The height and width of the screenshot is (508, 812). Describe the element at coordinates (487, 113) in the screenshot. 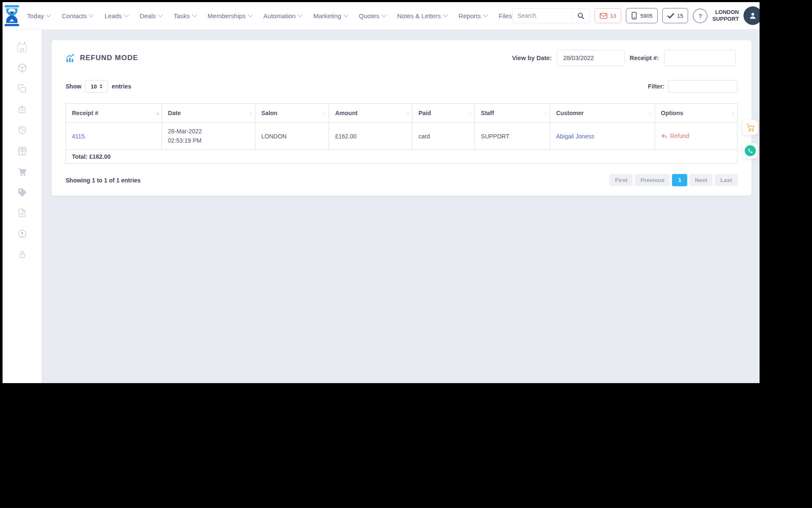

I see `column-label: Staff` at that location.